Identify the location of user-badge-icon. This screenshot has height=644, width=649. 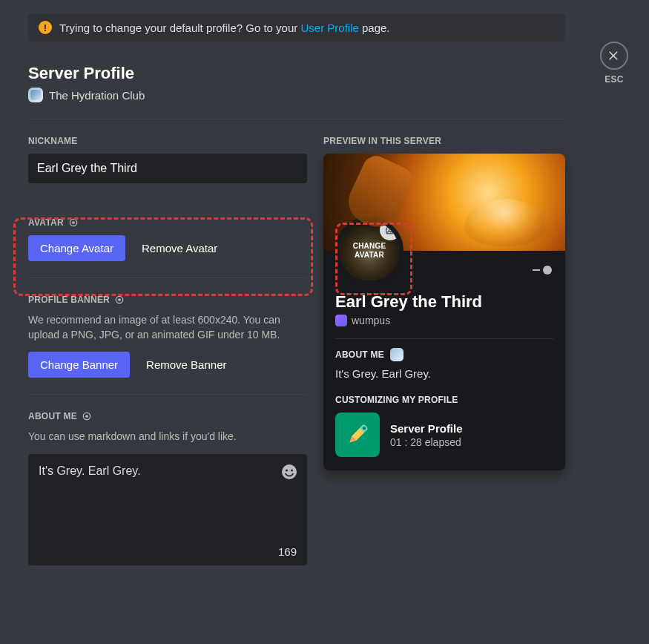
(341, 321).